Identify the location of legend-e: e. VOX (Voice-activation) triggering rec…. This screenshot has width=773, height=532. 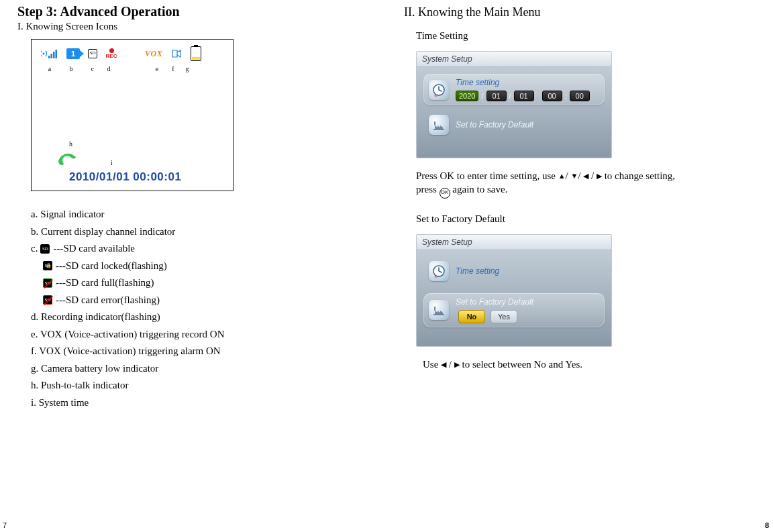
(200, 335).